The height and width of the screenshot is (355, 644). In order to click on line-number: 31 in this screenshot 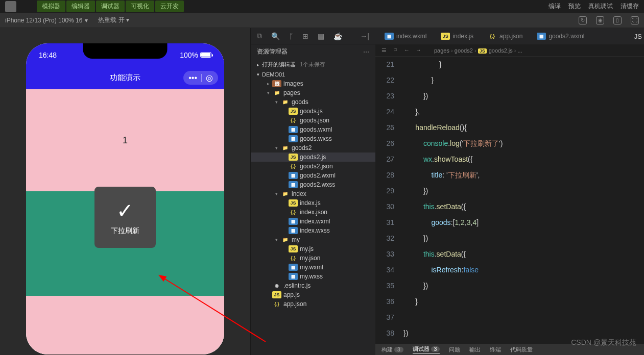, I will do `click(385, 222)`.